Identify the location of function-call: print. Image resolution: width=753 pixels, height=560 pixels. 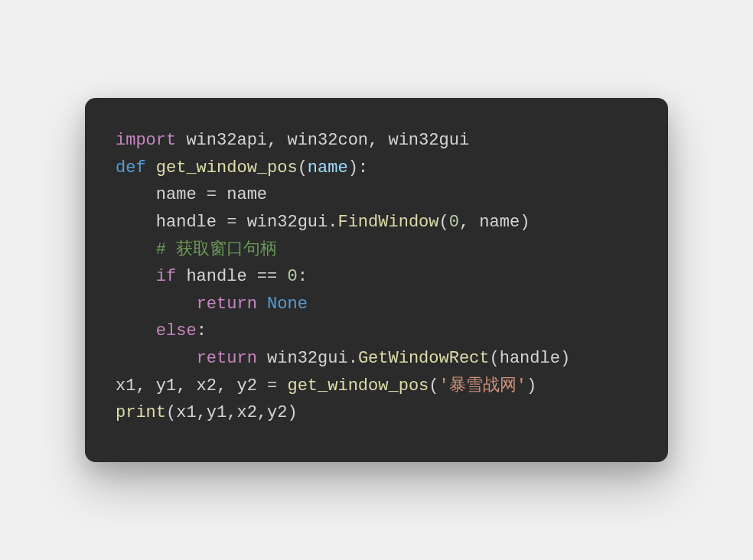
(141, 413).